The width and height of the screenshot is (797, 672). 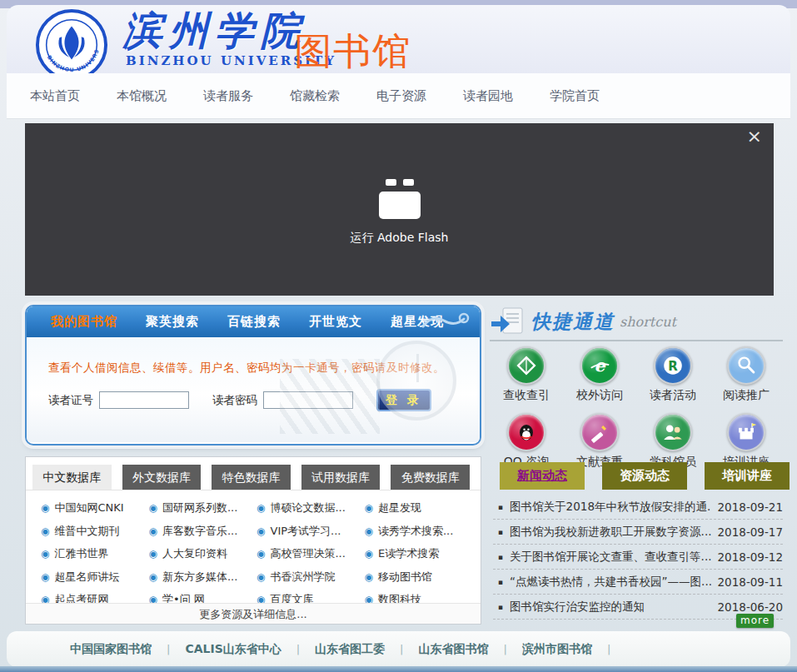 What do you see at coordinates (341, 477) in the screenshot?
I see `database-tab-3: 试用数据库` at bounding box center [341, 477].